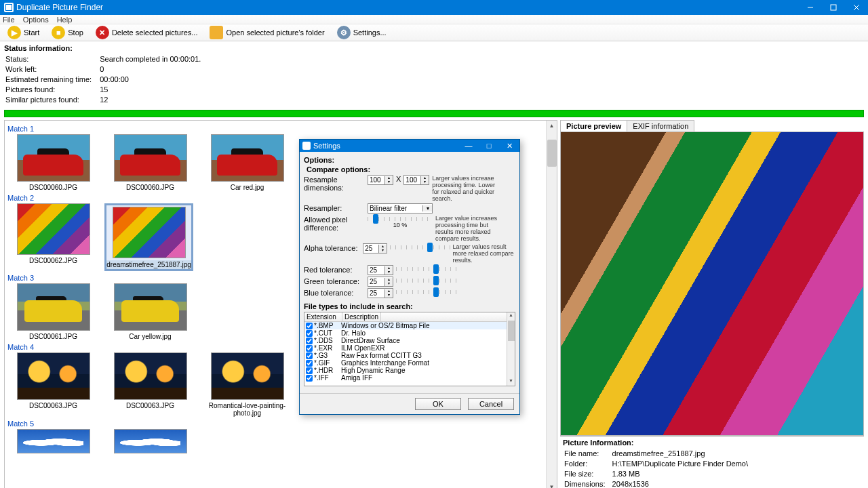 Image resolution: width=868 pixels, height=488 pixels. Describe the element at coordinates (434, 114) in the screenshot. I see `progress-bar` at that location.